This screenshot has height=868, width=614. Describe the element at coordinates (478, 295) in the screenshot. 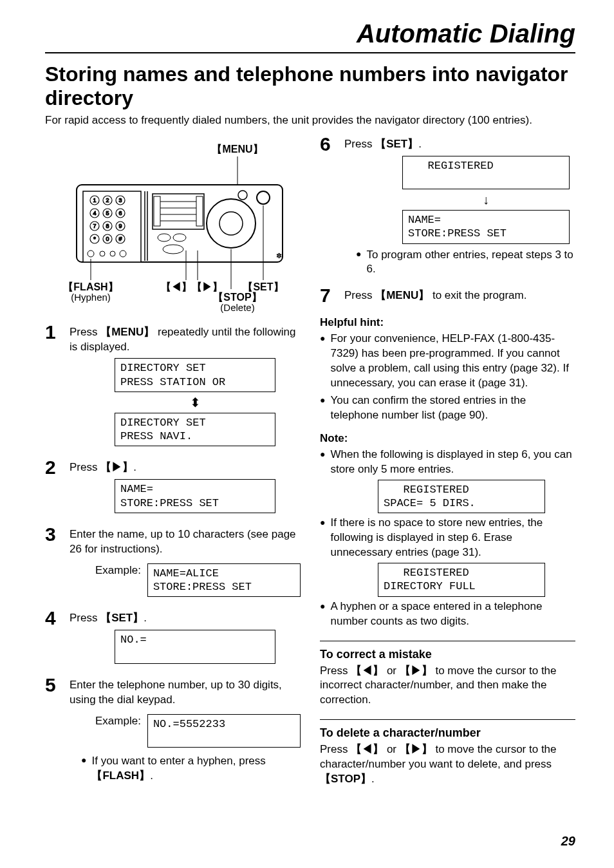

I see `step-text: to exit the program.` at that location.